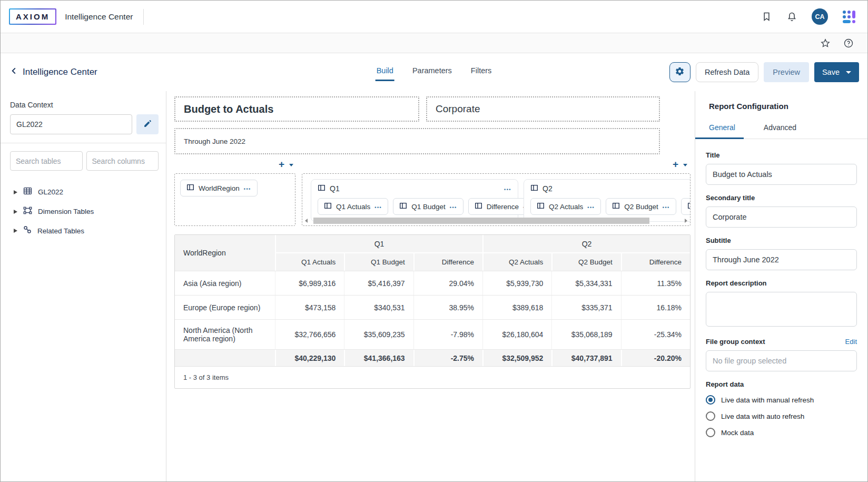 Image resolution: width=868 pixels, height=482 pixels. I want to click on report-secondary-title-block: Corporate, so click(543, 109).